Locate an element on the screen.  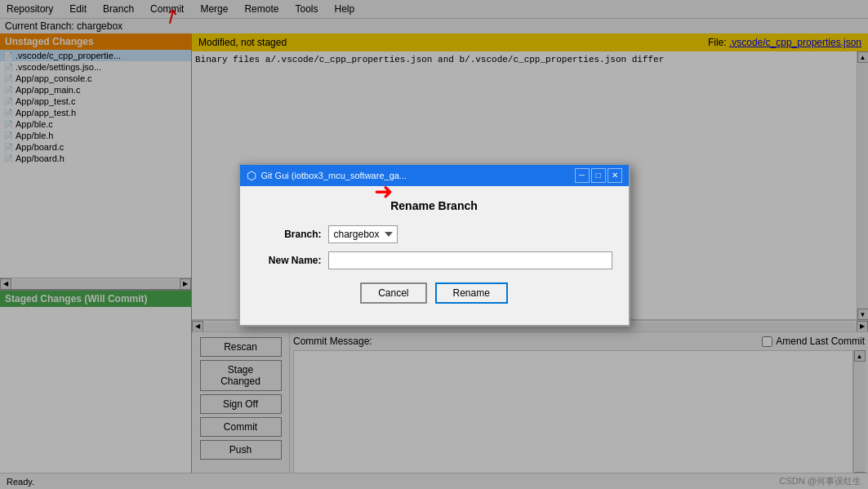
branch-select: chargebox is located at coordinates (363, 234).